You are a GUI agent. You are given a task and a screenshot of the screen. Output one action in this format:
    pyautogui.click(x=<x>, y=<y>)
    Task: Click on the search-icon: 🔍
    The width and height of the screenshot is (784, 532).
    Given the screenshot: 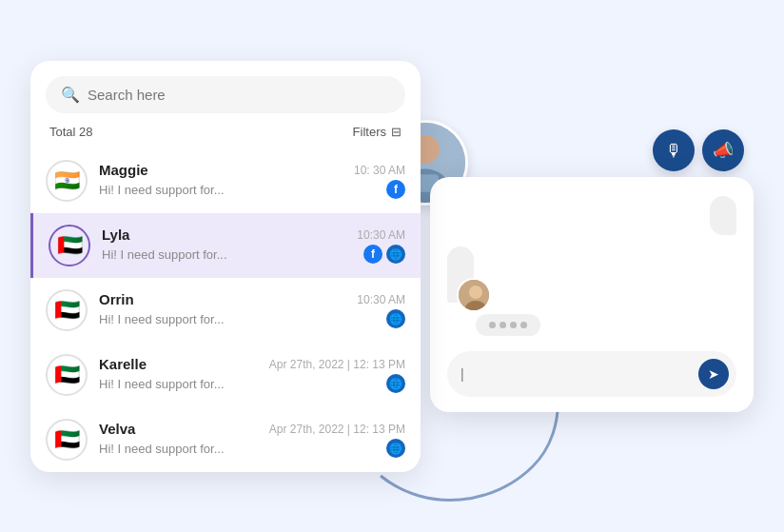 What is the action you would take?
    pyautogui.click(x=70, y=95)
    